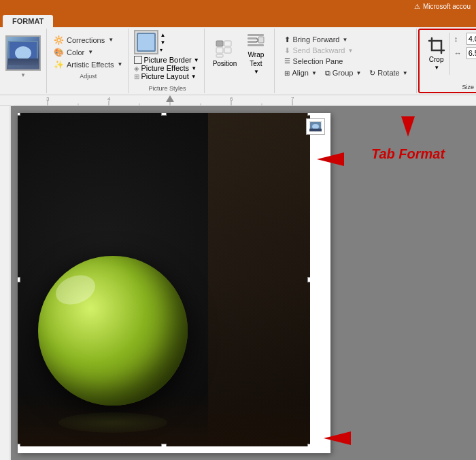 The image size is (476, 460). I want to click on bring-forward-row: ⬆ Bring Forward ▼, so click(345, 39).